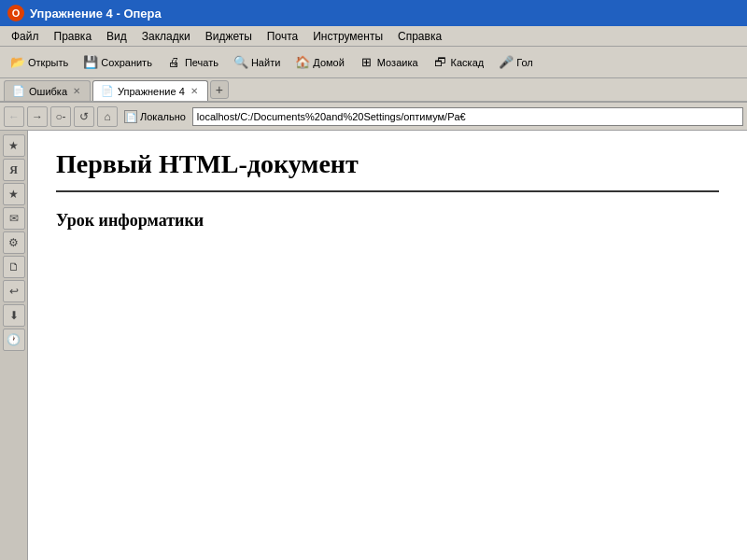 This screenshot has height=560, width=747. What do you see at coordinates (19, 91) in the screenshot?
I see `tab-error-icon: 📄` at bounding box center [19, 91].